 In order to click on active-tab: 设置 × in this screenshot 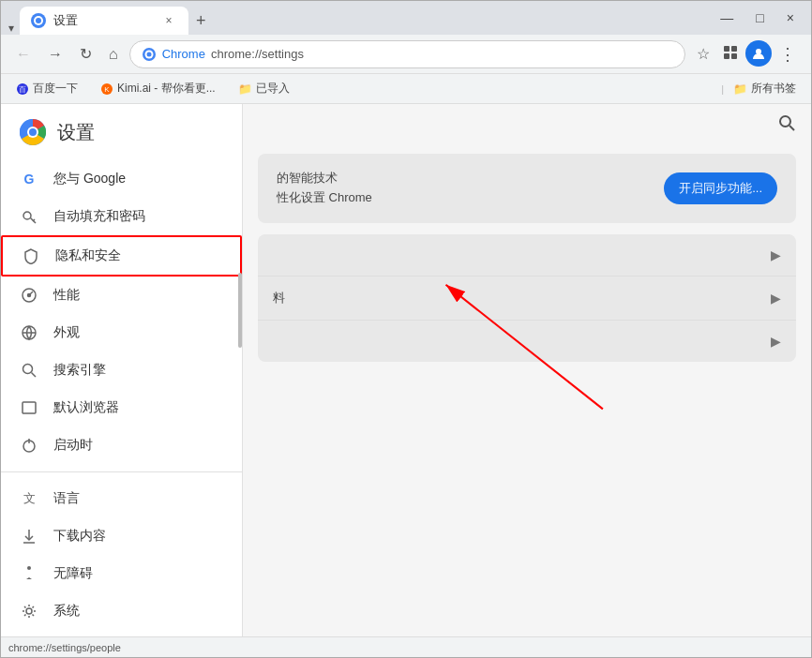, I will do `click(104, 21)`.